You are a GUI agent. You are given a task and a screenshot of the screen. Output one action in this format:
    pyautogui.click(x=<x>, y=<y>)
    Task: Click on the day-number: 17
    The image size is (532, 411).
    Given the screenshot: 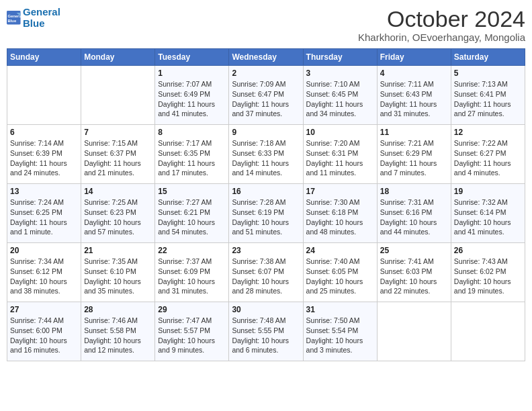 What is the action you would take?
    pyautogui.click(x=340, y=191)
    